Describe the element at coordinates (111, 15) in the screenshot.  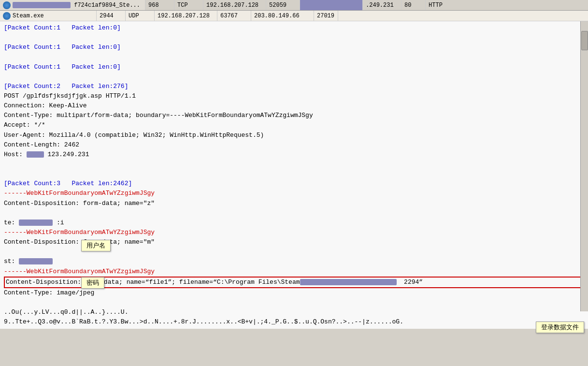
I see `pid-cell-2: 2944` at that location.